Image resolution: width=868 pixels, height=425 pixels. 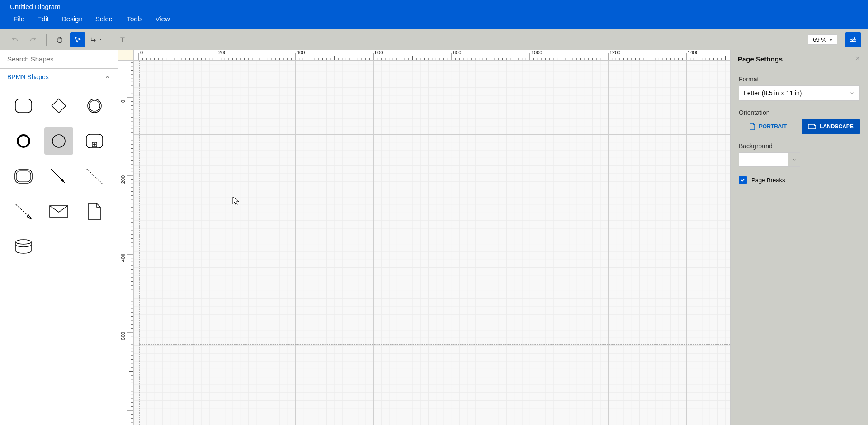 What do you see at coordinates (123, 258) in the screenshot?
I see `svg-text: 400` at bounding box center [123, 258].